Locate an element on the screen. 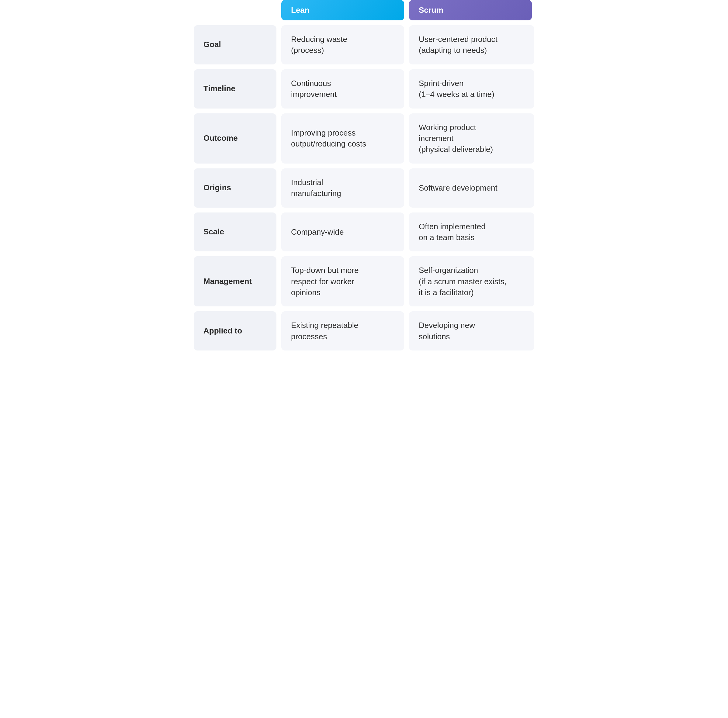  lean-text-timeline: Continuous improvement is located at coordinates (314, 89).